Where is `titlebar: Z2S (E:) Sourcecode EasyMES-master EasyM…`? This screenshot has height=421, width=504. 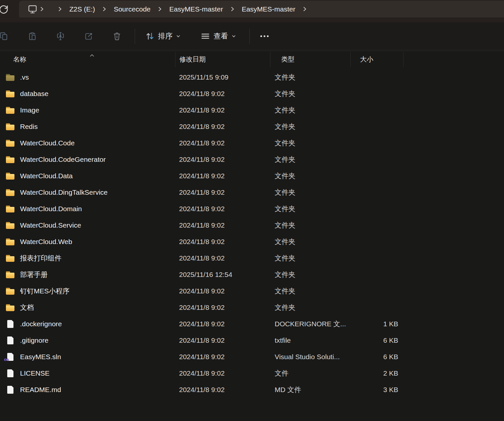
titlebar: Z2S (E:) Sourcecode EasyMES-master EasyM… is located at coordinates (252, 11).